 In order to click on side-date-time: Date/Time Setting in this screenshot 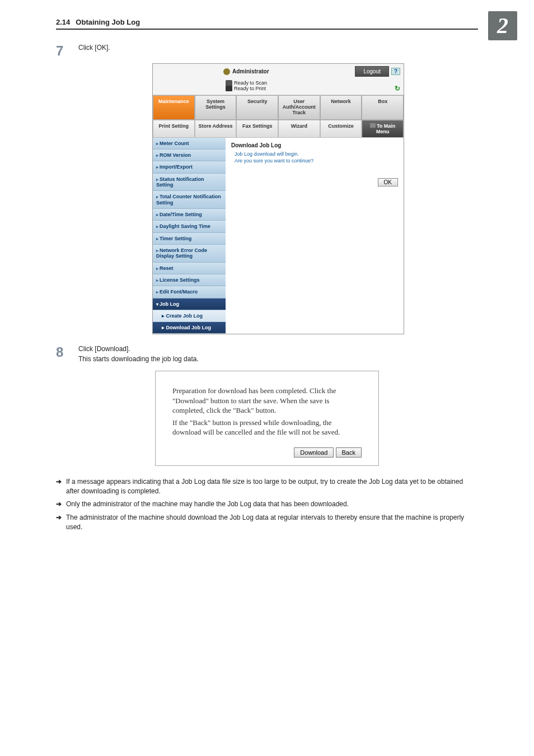, I will do `click(189, 215)`.